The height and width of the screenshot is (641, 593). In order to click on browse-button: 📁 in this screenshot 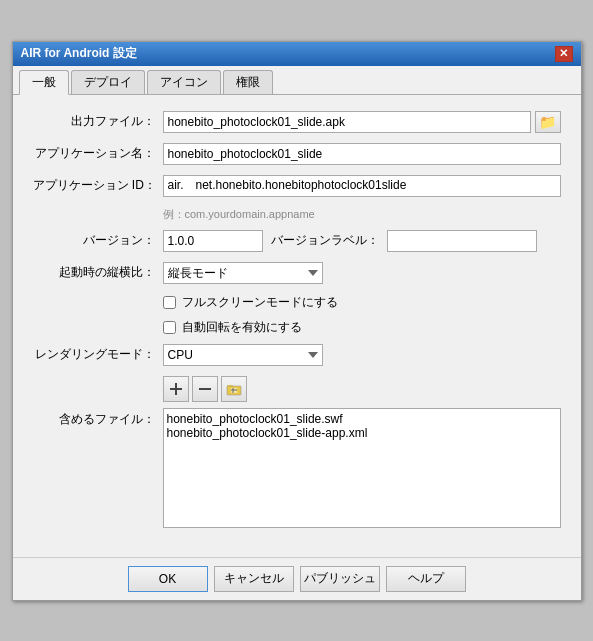, I will do `click(548, 122)`.